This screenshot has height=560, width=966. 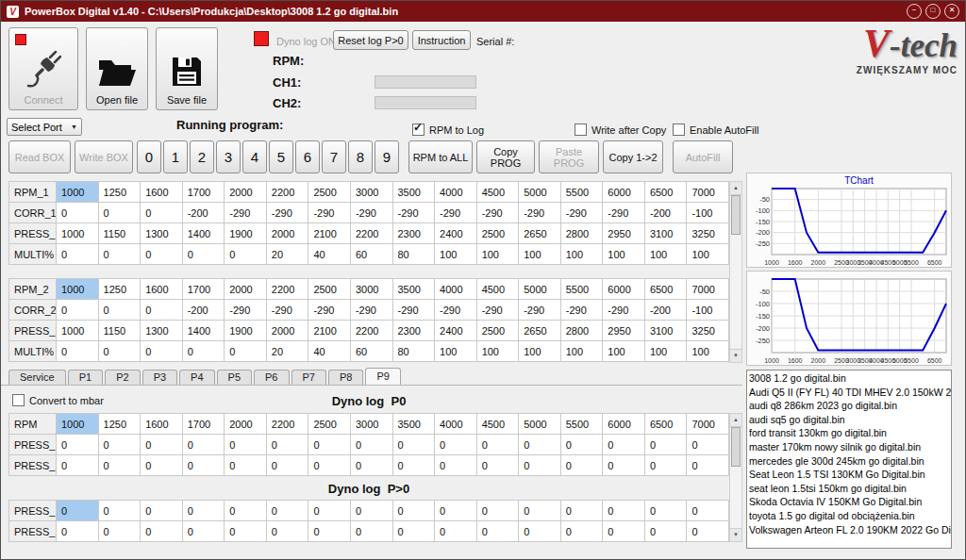 What do you see at coordinates (117, 69) in the screenshot?
I see `open-file-button: Open file` at bounding box center [117, 69].